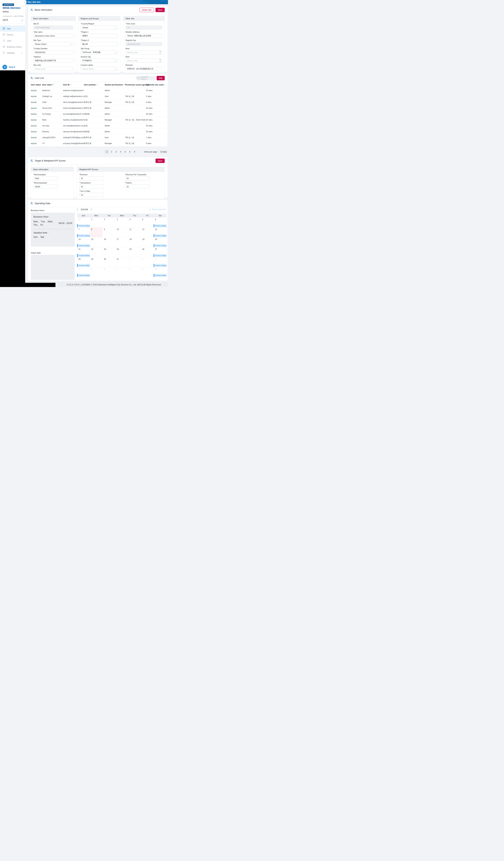 The height and width of the screenshot is (861, 504). Describe the element at coordinates (137, 187) in the screenshot. I see `visitors-input: 20` at that location.